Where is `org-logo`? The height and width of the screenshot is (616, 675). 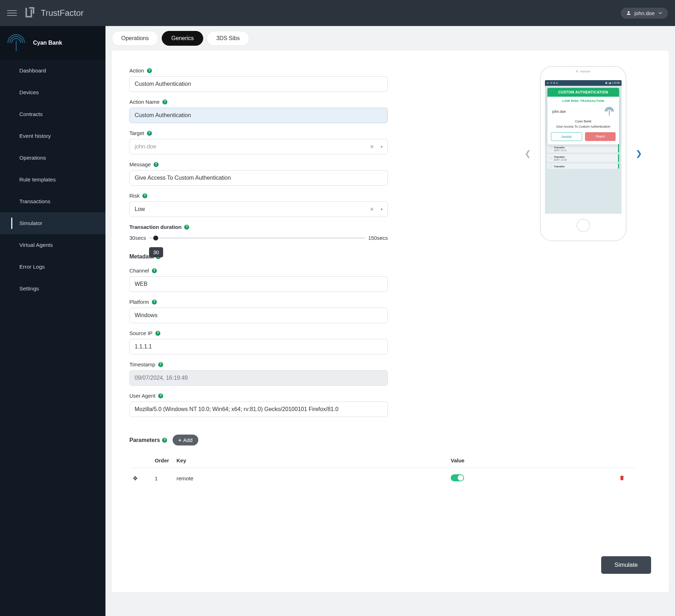
org-logo is located at coordinates (16, 43).